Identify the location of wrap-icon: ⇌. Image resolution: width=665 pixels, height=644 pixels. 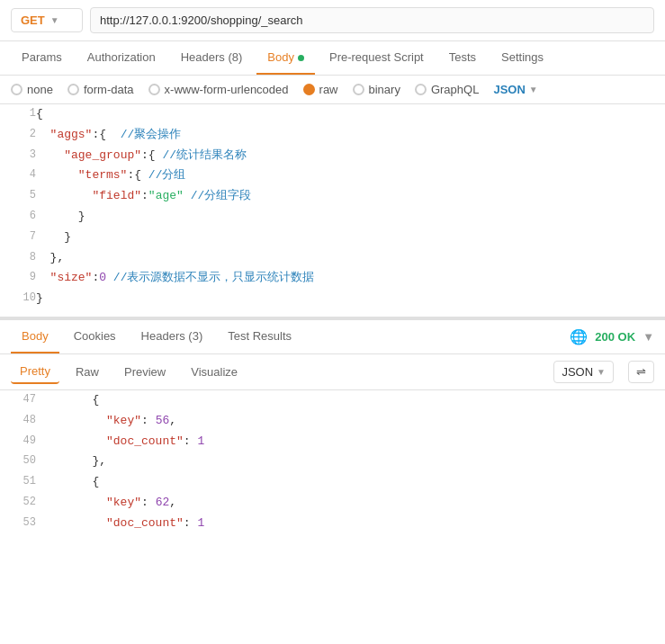
(641, 372).